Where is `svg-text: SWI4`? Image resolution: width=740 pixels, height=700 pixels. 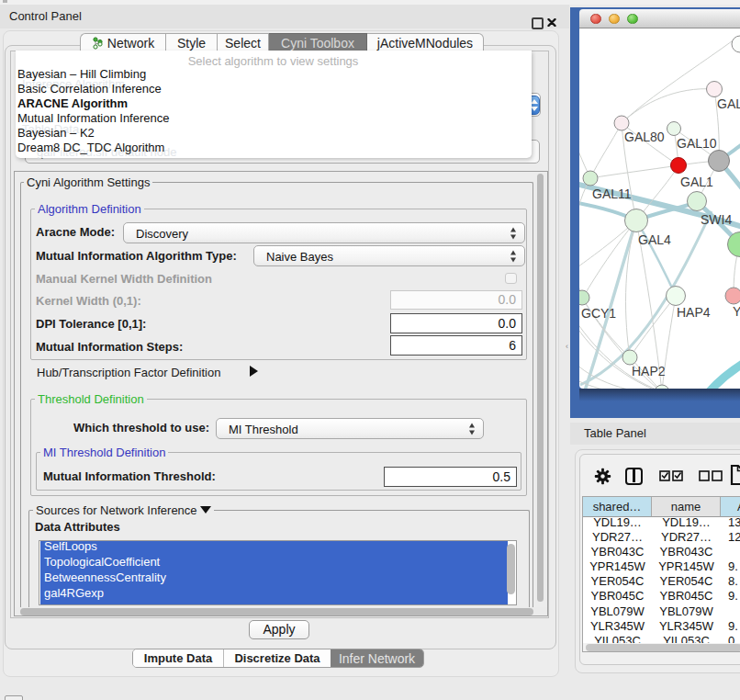 svg-text: SWI4 is located at coordinates (716, 220).